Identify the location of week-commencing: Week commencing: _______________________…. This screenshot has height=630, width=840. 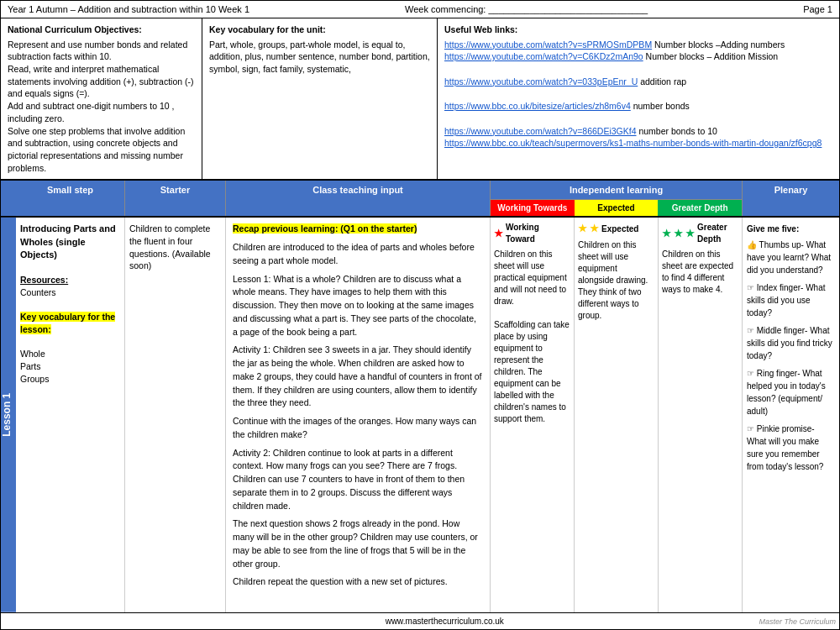
(526, 9).